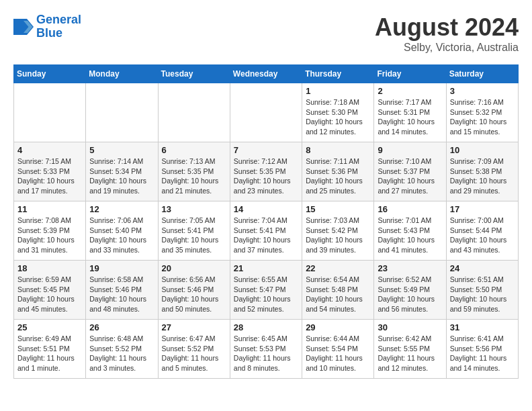 This screenshot has width=532, height=411. What do you see at coordinates (410, 172) in the screenshot?
I see `calendar-cell: 9Sunrise: 7:10 AMSunset: 5:37 PMDaylight…` at bounding box center [410, 172].